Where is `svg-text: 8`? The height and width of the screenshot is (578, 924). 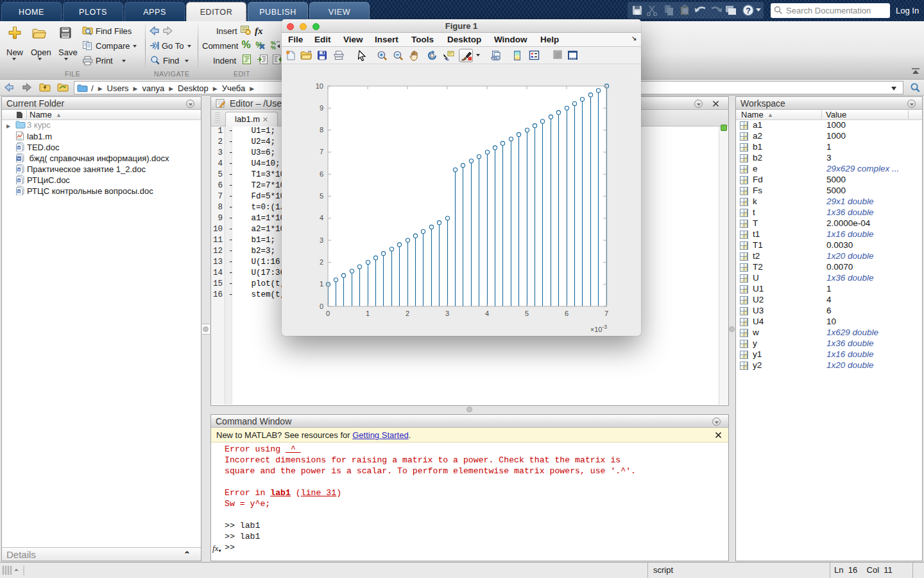
svg-text: 8 is located at coordinates (321, 130).